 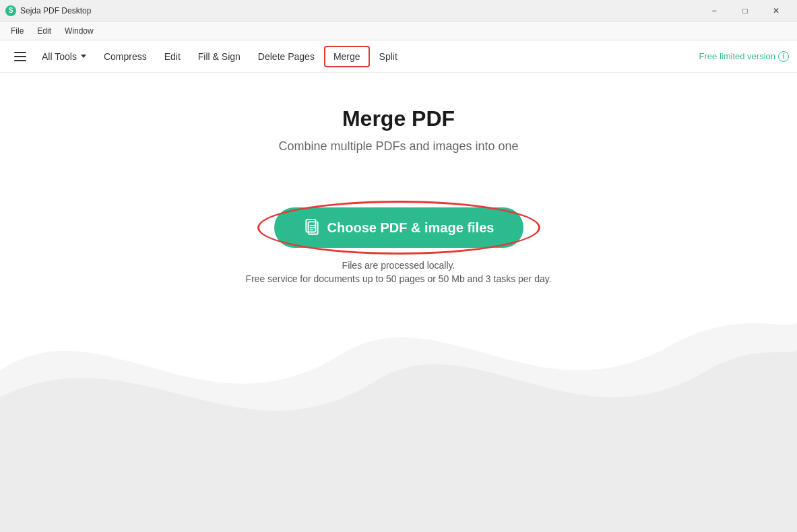 I want to click on nav-delete-pages: Delete Pages, so click(x=286, y=57).